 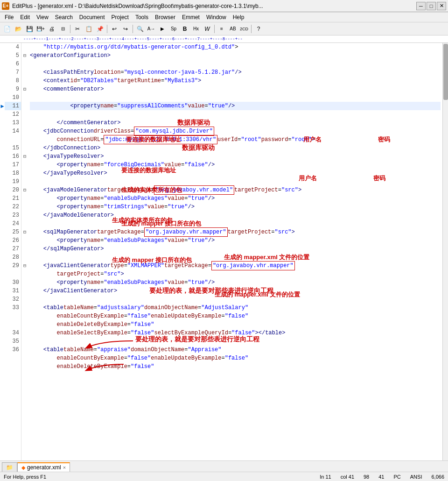 I want to click on fold-36b, so click(x=25, y=358).